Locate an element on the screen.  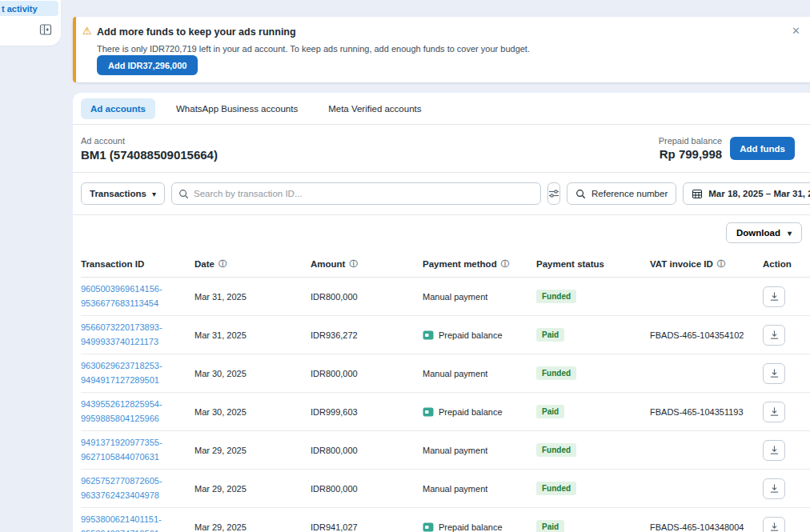
transaction-type-dropdown: Transactions ▾ is located at coordinates (123, 194).